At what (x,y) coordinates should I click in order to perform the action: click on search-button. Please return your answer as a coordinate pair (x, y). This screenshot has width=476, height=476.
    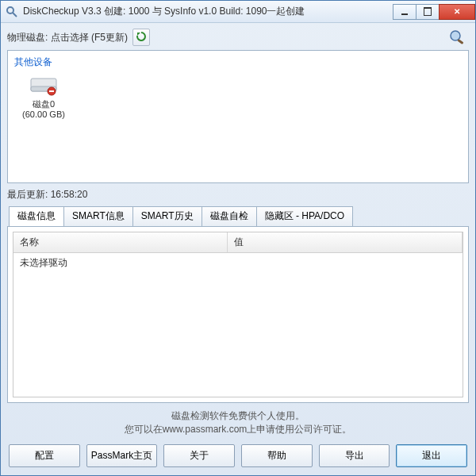
    Looking at the image, I should click on (458, 37).